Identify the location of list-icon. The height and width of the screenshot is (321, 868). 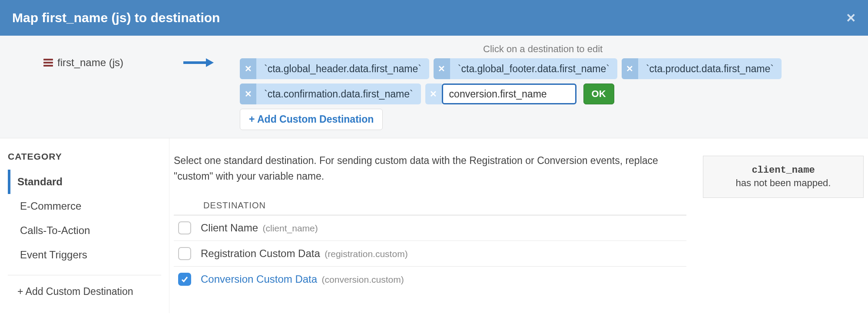
(48, 63).